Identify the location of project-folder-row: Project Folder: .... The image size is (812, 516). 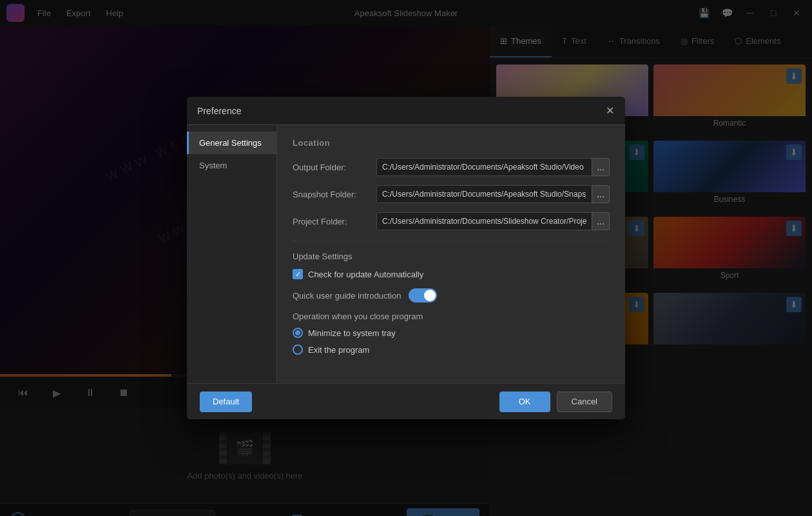
(451, 221).